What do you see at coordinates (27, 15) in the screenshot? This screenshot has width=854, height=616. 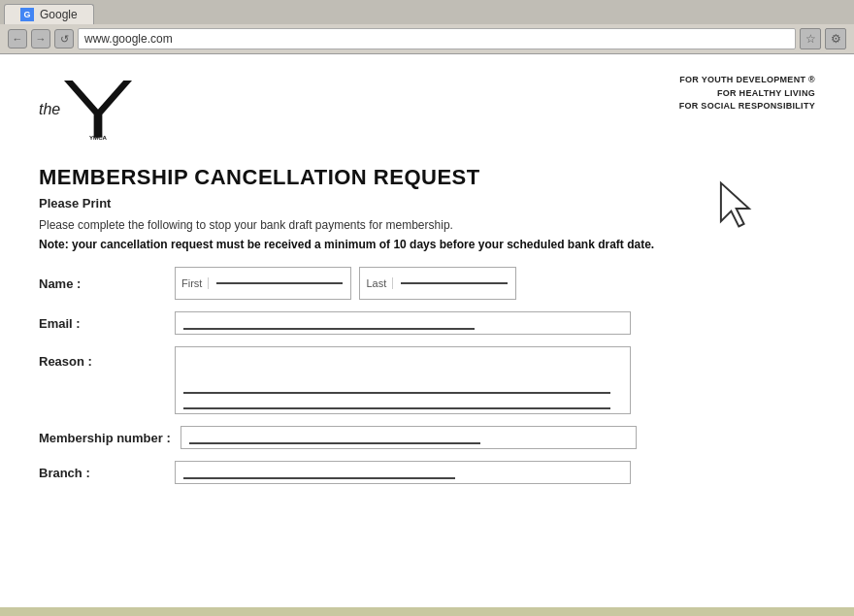 I see `tab-favicon: G` at bounding box center [27, 15].